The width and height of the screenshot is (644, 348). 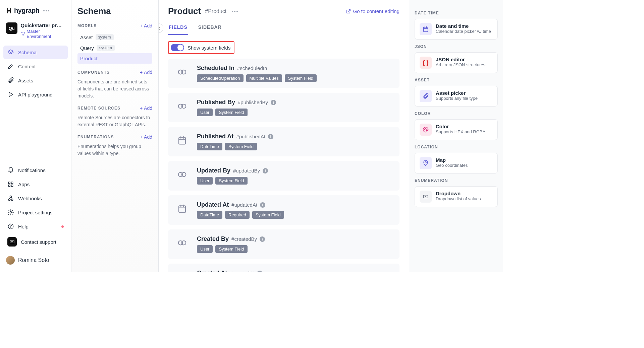 I want to click on field-card: Published By#publishedByiUserSystem Fiel…, so click(x=284, y=108).